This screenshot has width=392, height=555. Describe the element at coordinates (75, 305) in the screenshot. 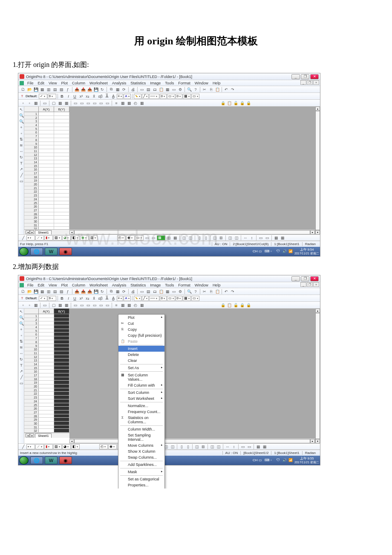

I see `t8-icon: ▭` at that location.